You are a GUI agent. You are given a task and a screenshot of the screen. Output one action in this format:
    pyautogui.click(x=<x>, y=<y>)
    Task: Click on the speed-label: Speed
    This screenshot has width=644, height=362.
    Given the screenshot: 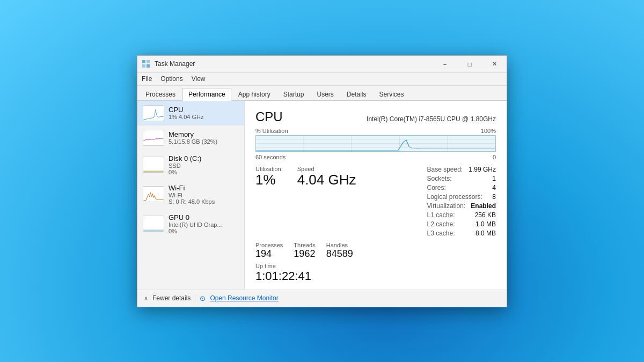 What is the action you would take?
    pyautogui.click(x=327, y=169)
    